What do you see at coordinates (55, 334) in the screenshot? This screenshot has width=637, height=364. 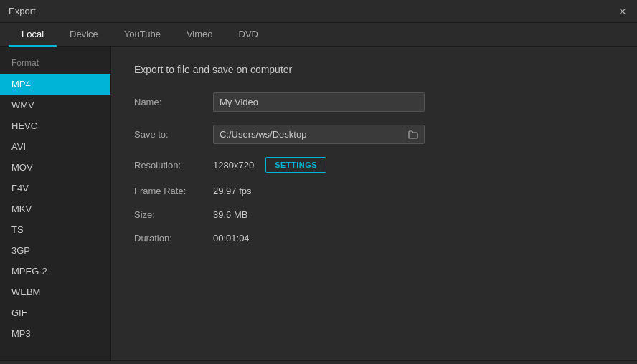 I see `sidebar-item-mp3: MP3` at bounding box center [55, 334].